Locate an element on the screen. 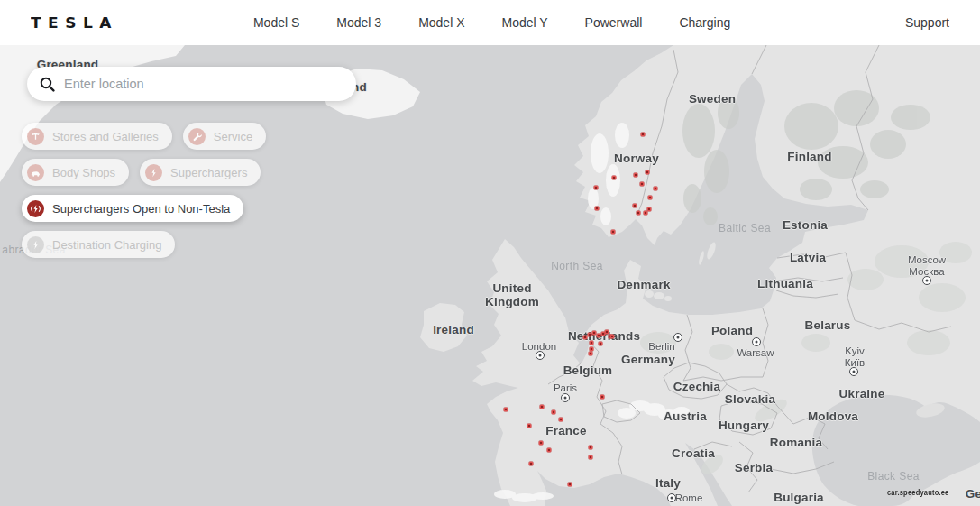  filter-chip-superchargers: Superchargers is located at coordinates (200, 172).